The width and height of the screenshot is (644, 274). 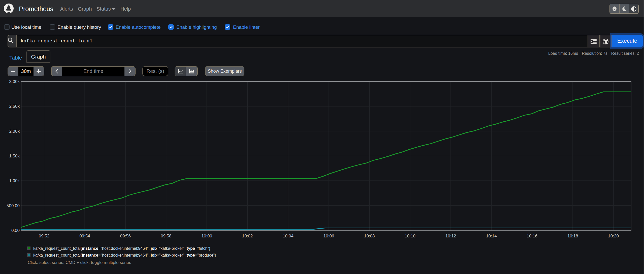 I want to click on svg-text: 2.00k, so click(x=14, y=131).